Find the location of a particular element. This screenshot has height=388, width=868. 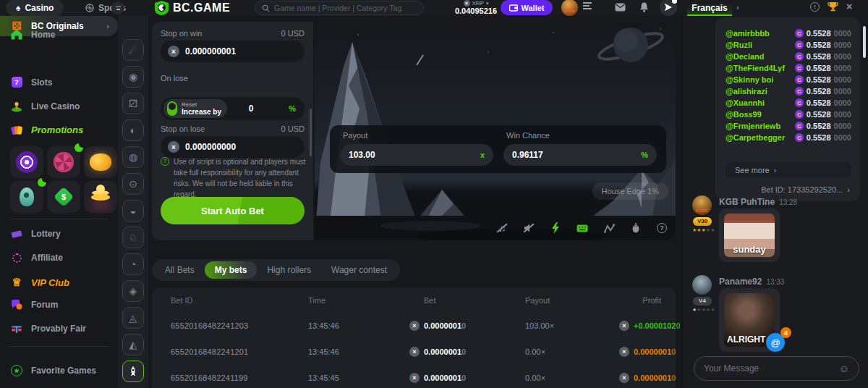

game-icon-keno: ♘ is located at coordinates (133, 237).